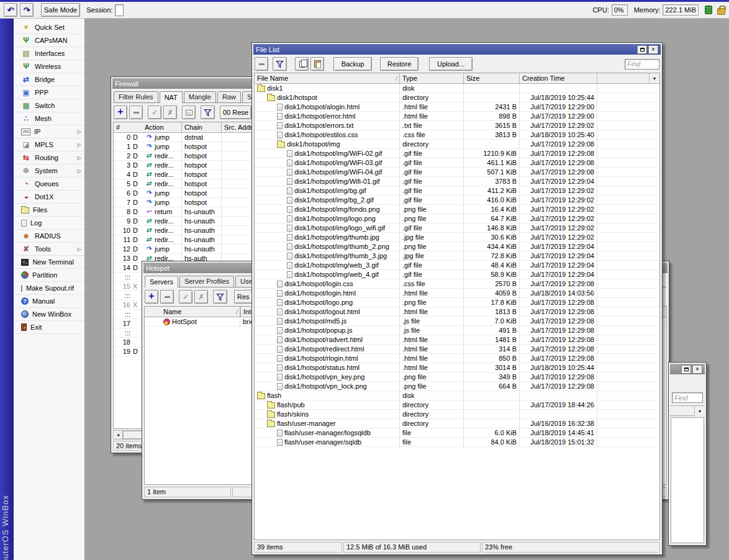 This screenshot has height=560, width=729. Describe the element at coordinates (49, 262) in the screenshot. I see `sidebar-item-new-terminal: New Terminal ▷` at that location.